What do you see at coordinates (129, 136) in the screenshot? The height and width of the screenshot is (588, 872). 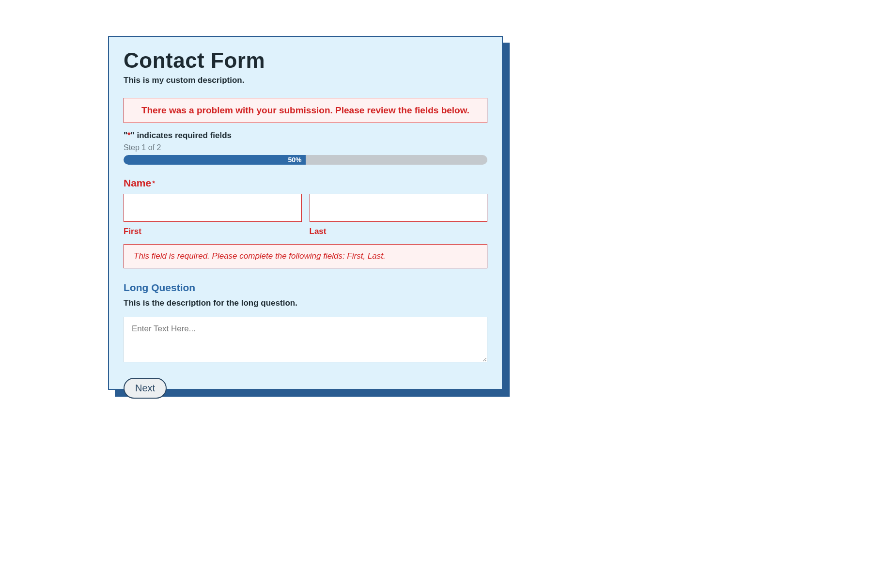 I see `required-hint-star: *` at bounding box center [129, 136].